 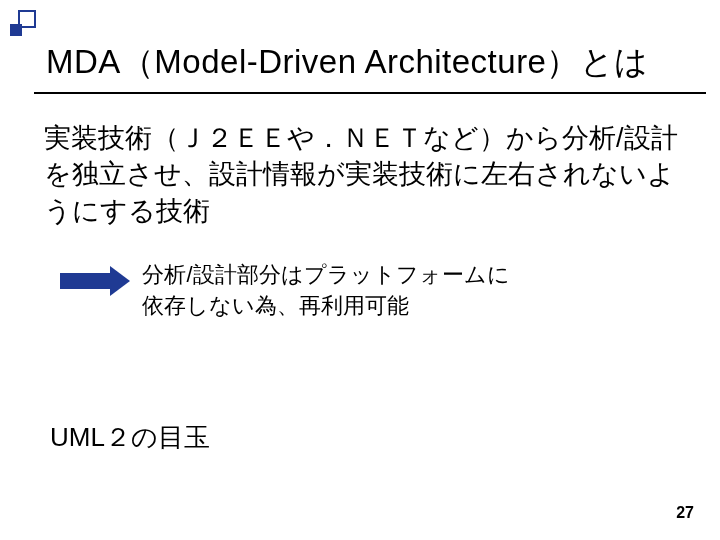 I want to click on title-underline, so click(x=370, y=93).